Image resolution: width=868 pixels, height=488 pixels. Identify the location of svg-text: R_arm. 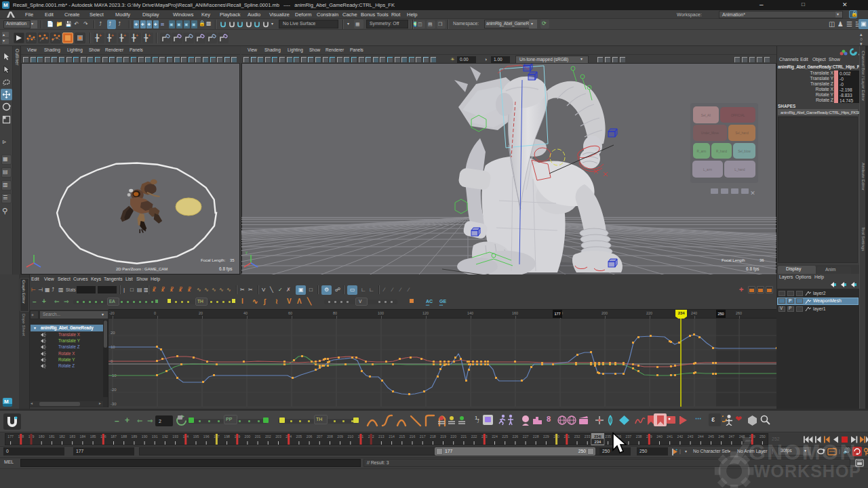
(702, 152).